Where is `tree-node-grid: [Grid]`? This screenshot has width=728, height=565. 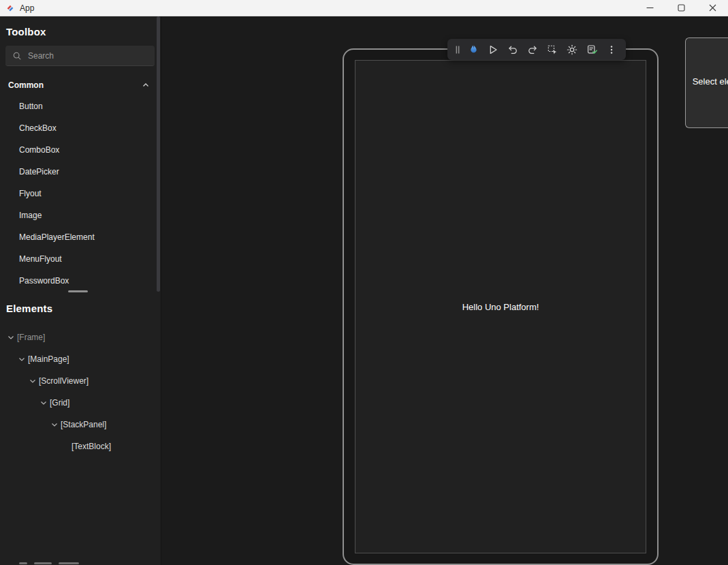
tree-node-grid: [Grid] is located at coordinates (80, 403).